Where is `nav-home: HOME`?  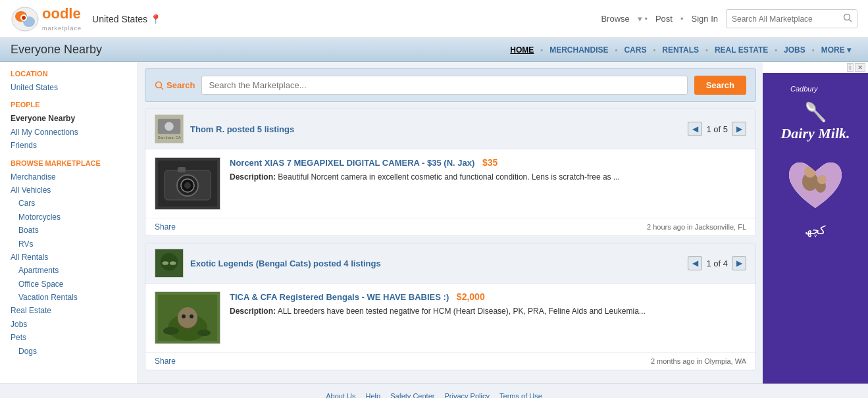 nav-home: HOME is located at coordinates (522, 50).